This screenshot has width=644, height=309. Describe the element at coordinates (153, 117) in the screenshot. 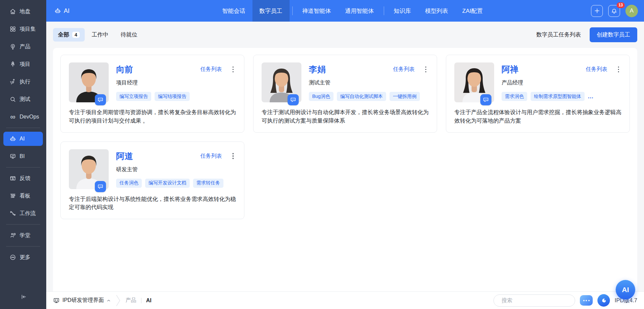

I see `employee-description: 专注于项目全周期管理与资源协调，擅长将复杂业务目标高效转化为可执行的项目计划与交…` at that location.